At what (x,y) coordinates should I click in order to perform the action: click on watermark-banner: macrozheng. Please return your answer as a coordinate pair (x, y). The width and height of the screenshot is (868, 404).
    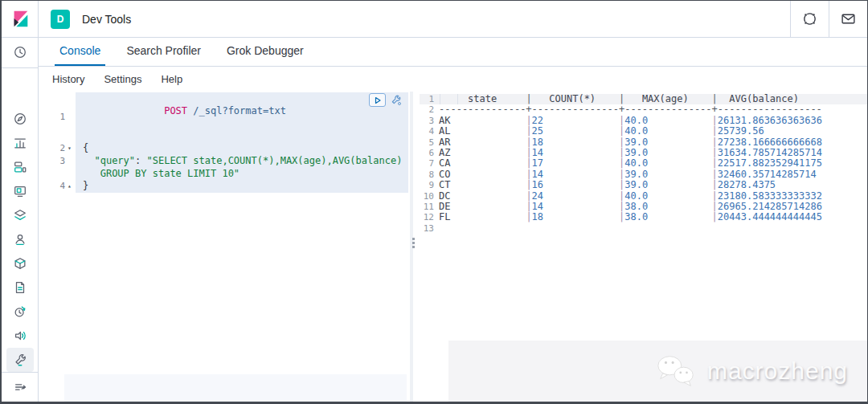
    Looking at the image, I should click on (657, 371).